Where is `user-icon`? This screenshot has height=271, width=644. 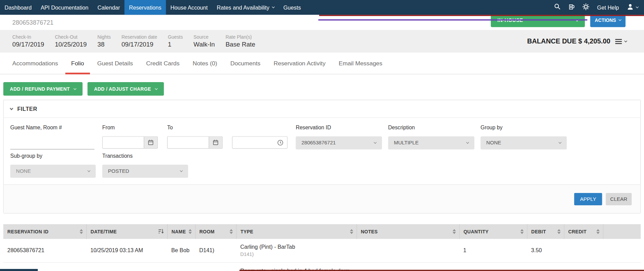
user-icon is located at coordinates (630, 8).